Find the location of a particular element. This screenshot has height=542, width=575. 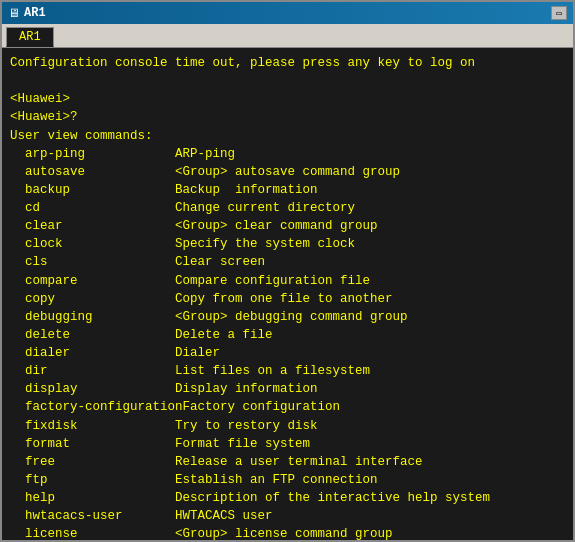

terminal-line: clock Specify the system clock is located at coordinates (288, 244).